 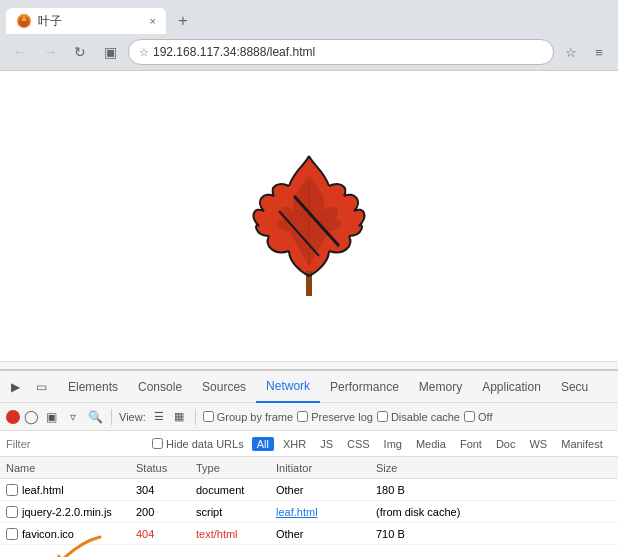 What do you see at coordinates (160, 468) in the screenshot?
I see `header-status: Status` at bounding box center [160, 468].